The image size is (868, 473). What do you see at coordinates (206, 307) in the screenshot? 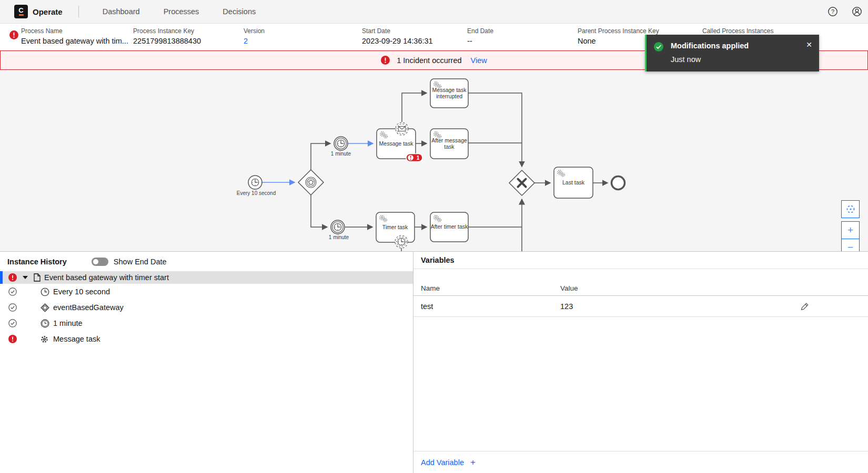
I see `history-row-event-based-gateway: eventBasedGateway` at bounding box center [206, 307].